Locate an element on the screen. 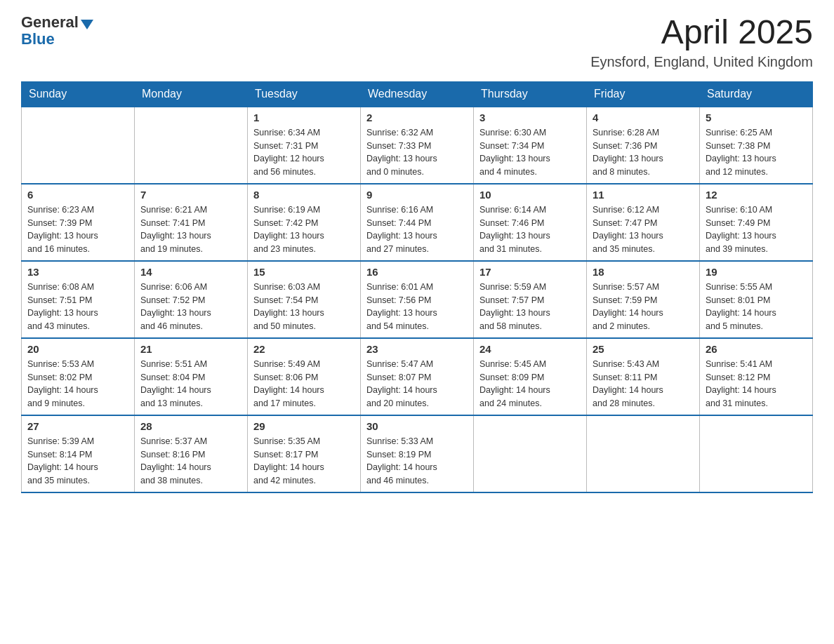  col-header-sunday: Sunday is located at coordinates (79, 94).